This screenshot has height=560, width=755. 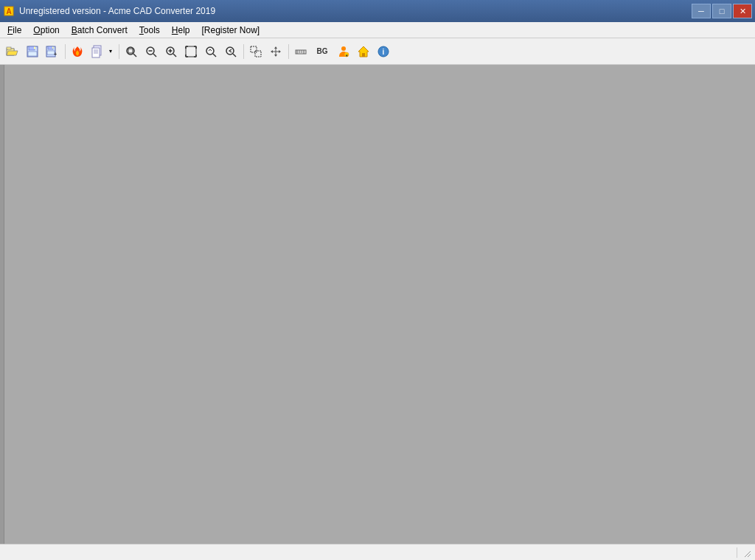 I want to click on copy-dropdown-button: ▾, so click(x=111, y=52).